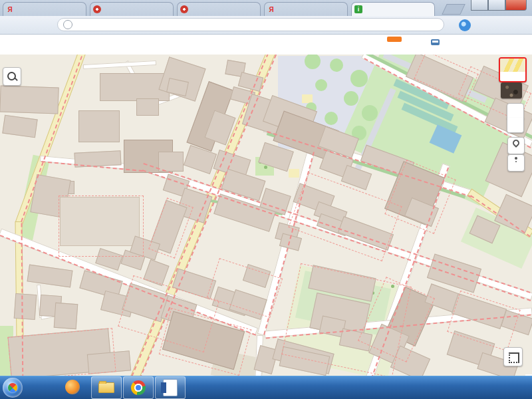  I want to click on zoom-in-button, so click(515, 111).